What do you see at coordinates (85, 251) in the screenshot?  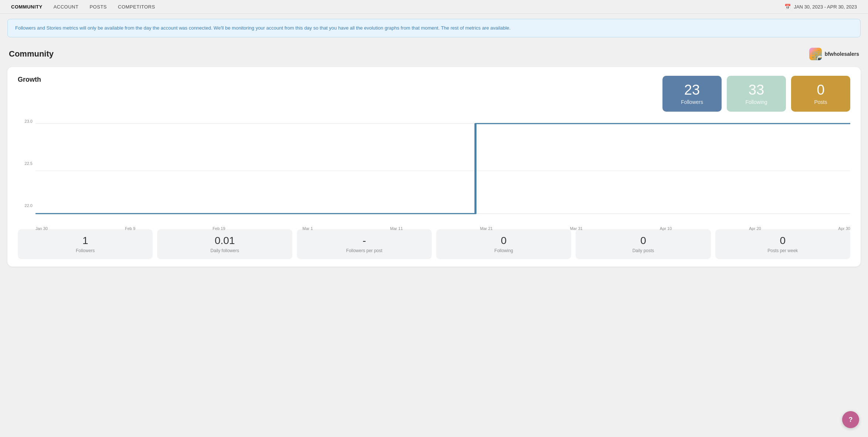 I see `metric-followers-label: Followers` at bounding box center [85, 251].